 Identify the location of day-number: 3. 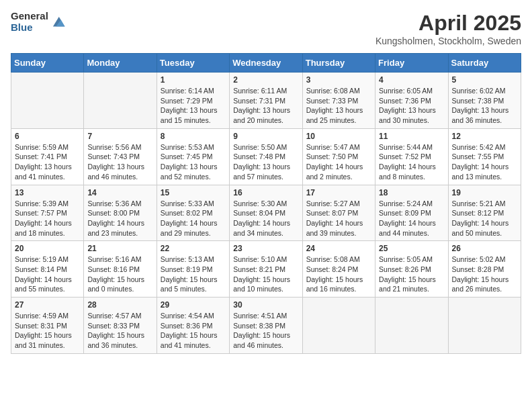
(339, 80).